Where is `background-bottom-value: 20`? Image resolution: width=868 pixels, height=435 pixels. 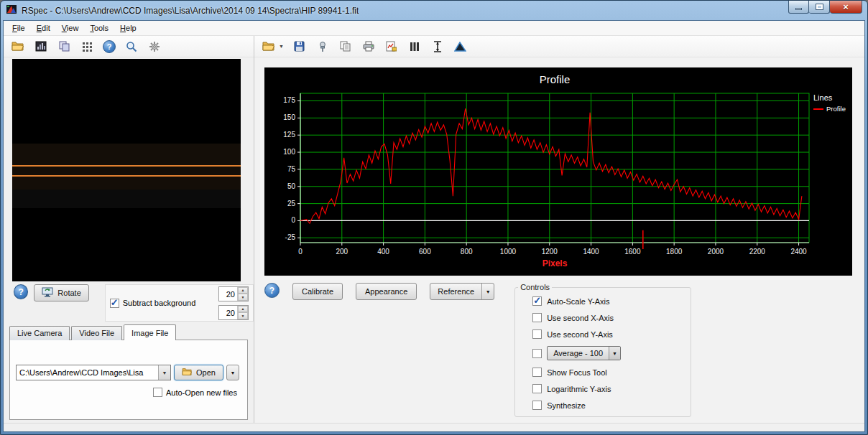 background-bottom-value: 20 is located at coordinates (228, 313).